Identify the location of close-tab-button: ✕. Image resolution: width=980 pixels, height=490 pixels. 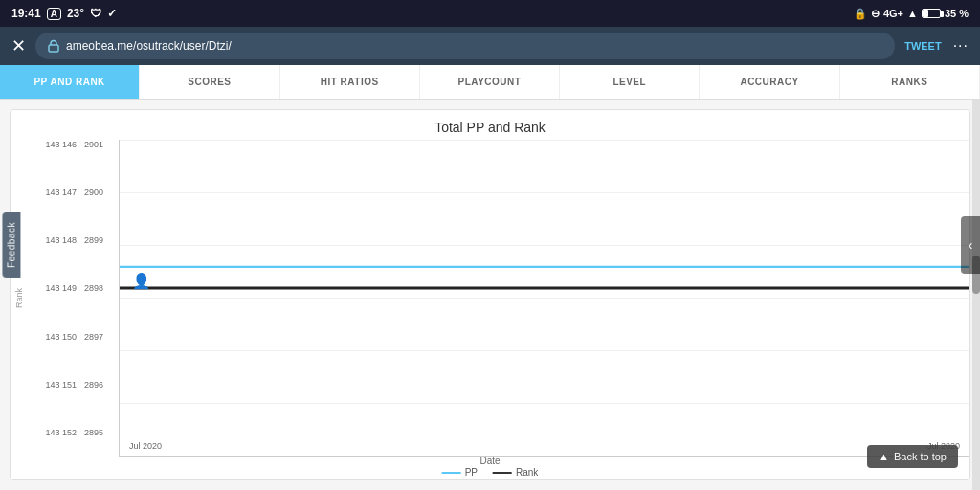
(19, 46).